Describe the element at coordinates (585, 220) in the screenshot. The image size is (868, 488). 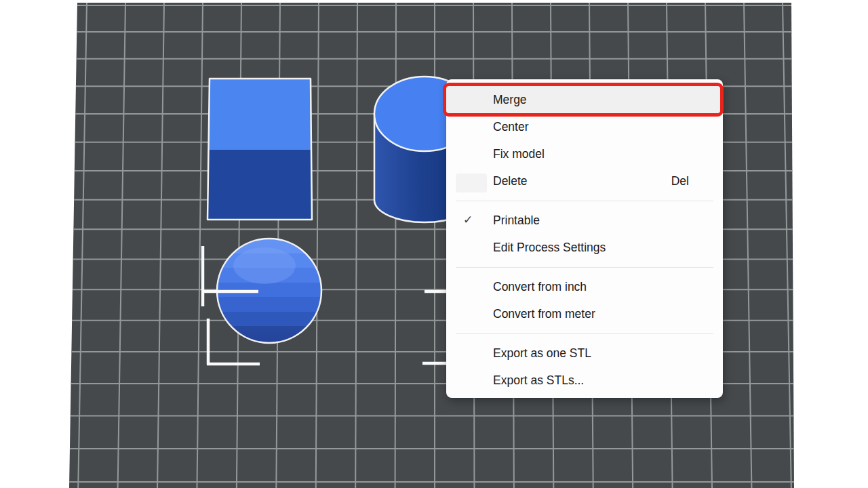
I see `menu-item-printable: ✓ Printable` at that location.